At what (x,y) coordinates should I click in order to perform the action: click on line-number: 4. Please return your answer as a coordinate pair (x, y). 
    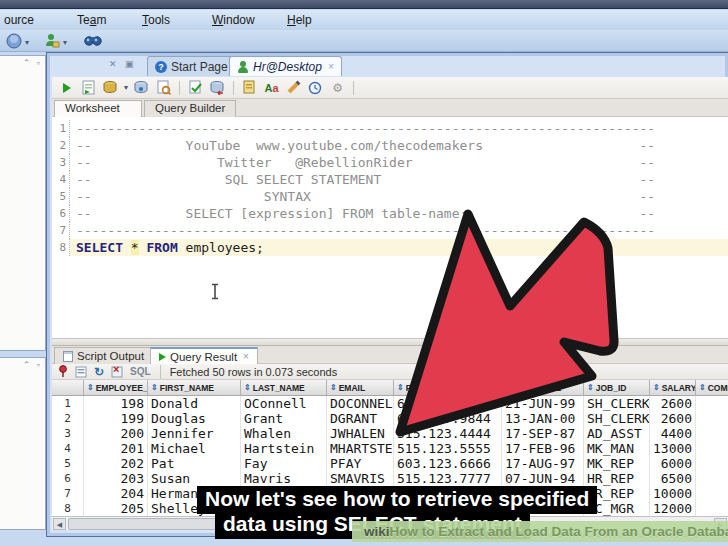
    Looking at the image, I should click on (61, 180).